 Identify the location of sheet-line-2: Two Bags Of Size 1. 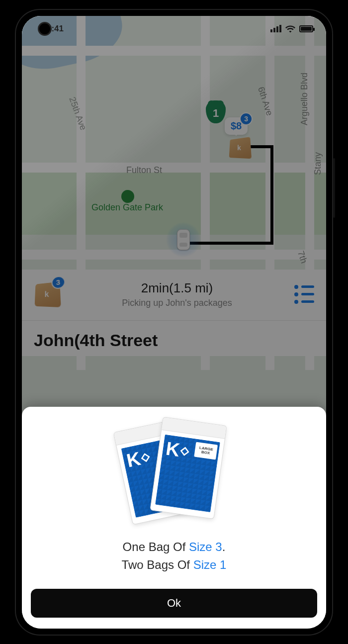
(174, 565).